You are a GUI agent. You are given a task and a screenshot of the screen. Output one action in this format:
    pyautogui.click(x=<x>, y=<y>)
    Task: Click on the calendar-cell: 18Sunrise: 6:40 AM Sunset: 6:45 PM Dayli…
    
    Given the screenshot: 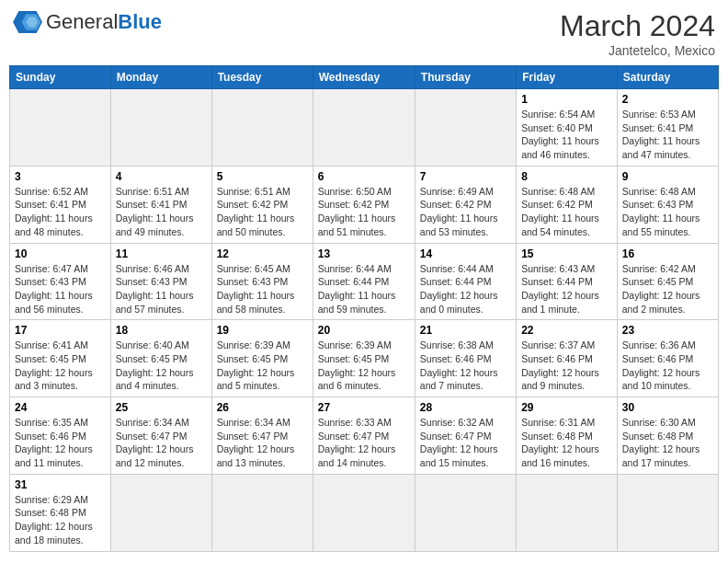 What is the action you would take?
    pyautogui.click(x=161, y=359)
    